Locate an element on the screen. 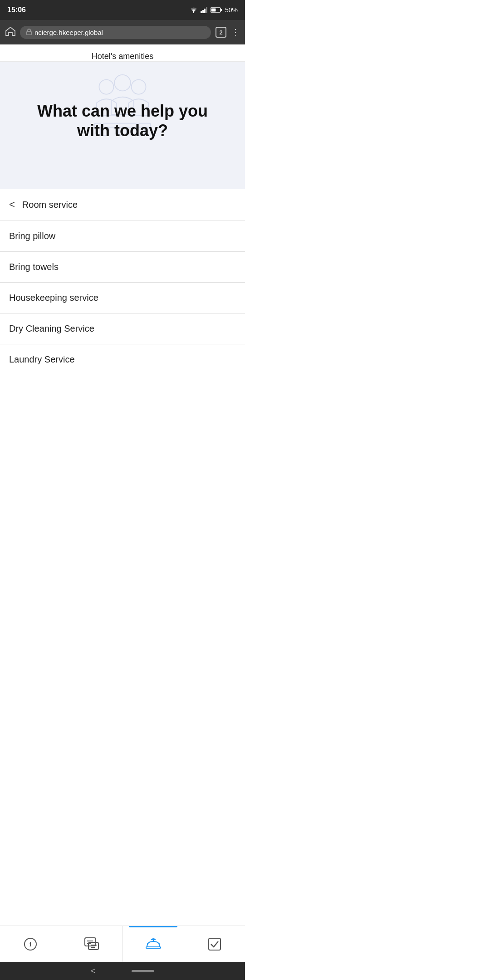 The width and height of the screenshot is (490, 980). wifi-icon is located at coordinates (194, 10).